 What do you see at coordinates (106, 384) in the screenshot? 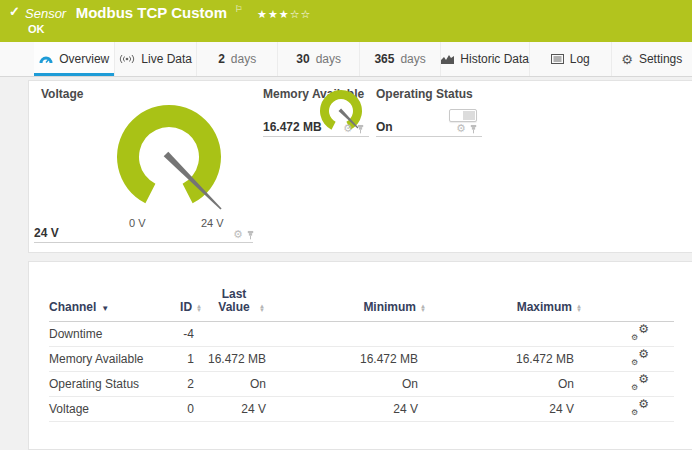
I see `channel-name: Operating Status` at bounding box center [106, 384].